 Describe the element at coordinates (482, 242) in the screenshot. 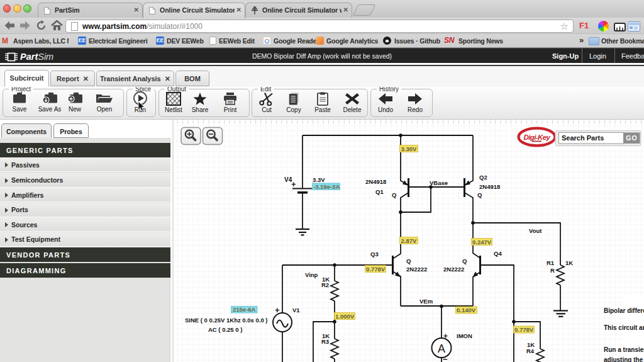

I see `svg-text: 0.247V` at that location.